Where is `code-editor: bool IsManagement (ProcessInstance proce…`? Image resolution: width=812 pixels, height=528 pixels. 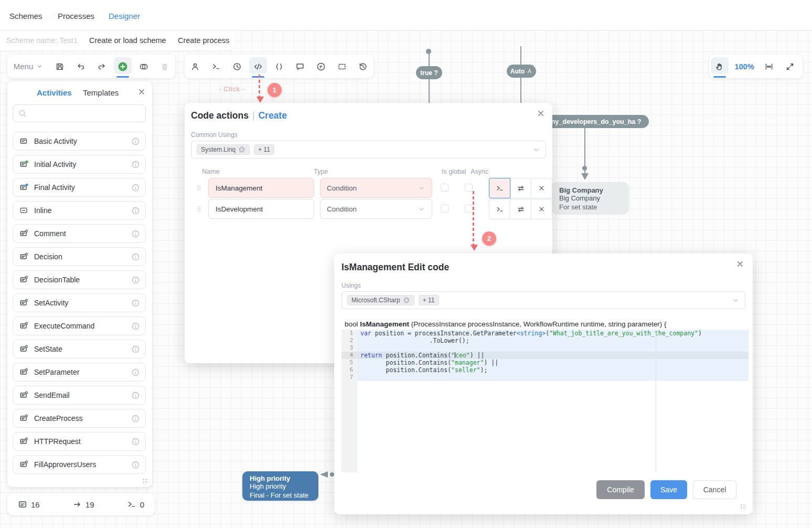
code-editor: bool IsManagement (ProcessInstance proce… is located at coordinates (545, 395).